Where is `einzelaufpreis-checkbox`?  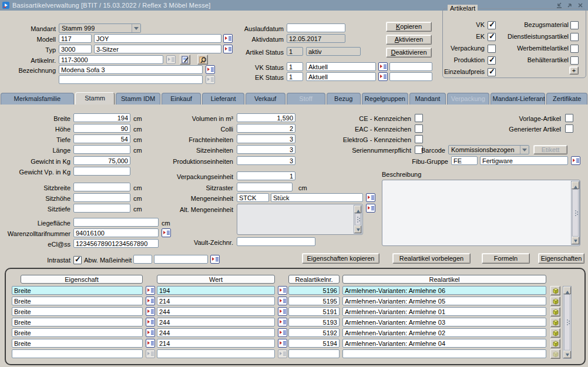
einzelaufpreis-checkbox is located at coordinates (492, 72).